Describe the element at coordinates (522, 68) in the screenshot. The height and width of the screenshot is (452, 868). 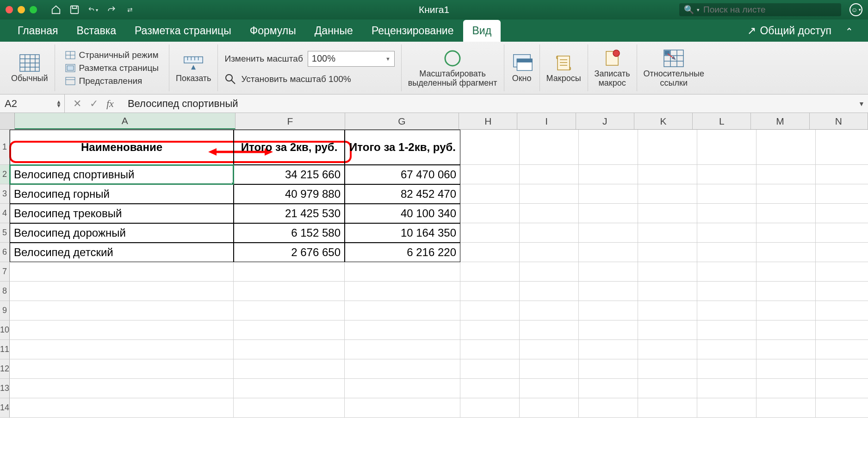
I see `window-button: Окно` at that location.